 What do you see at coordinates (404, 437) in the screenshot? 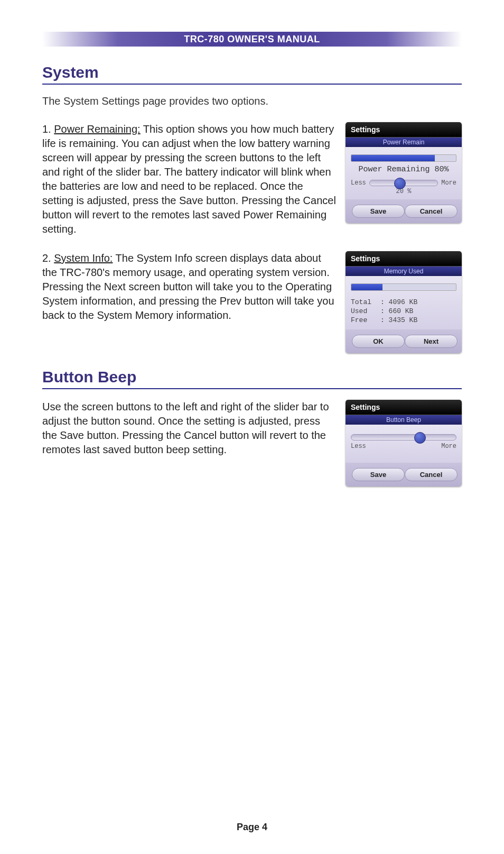
I see `beep-slider` at bounding box center [404, 437].